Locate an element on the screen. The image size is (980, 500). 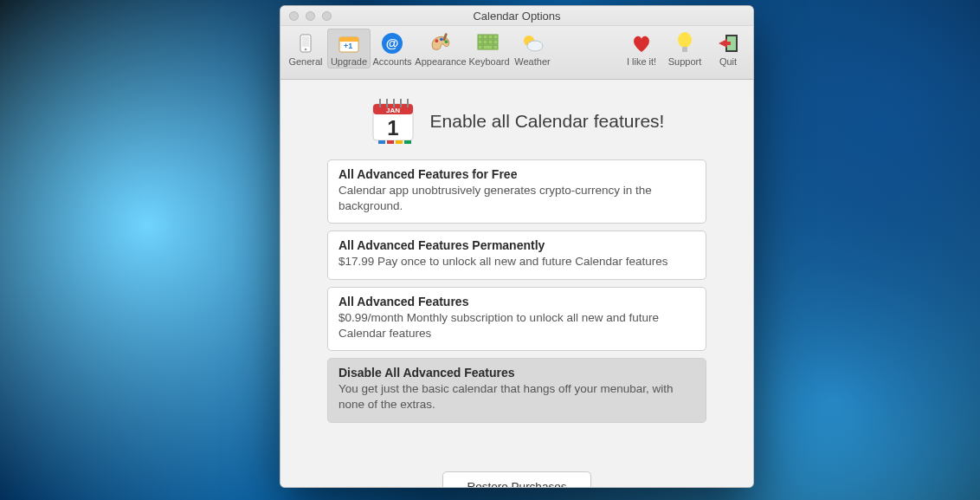
zoom-dot is located at coordinates (327, 16).